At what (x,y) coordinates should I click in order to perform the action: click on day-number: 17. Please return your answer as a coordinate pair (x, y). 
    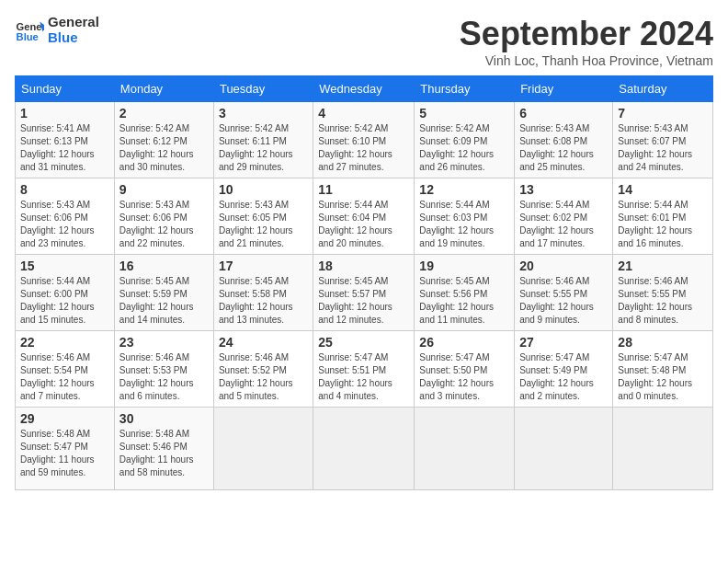
    Looking at the image, I should click on (263, 266).